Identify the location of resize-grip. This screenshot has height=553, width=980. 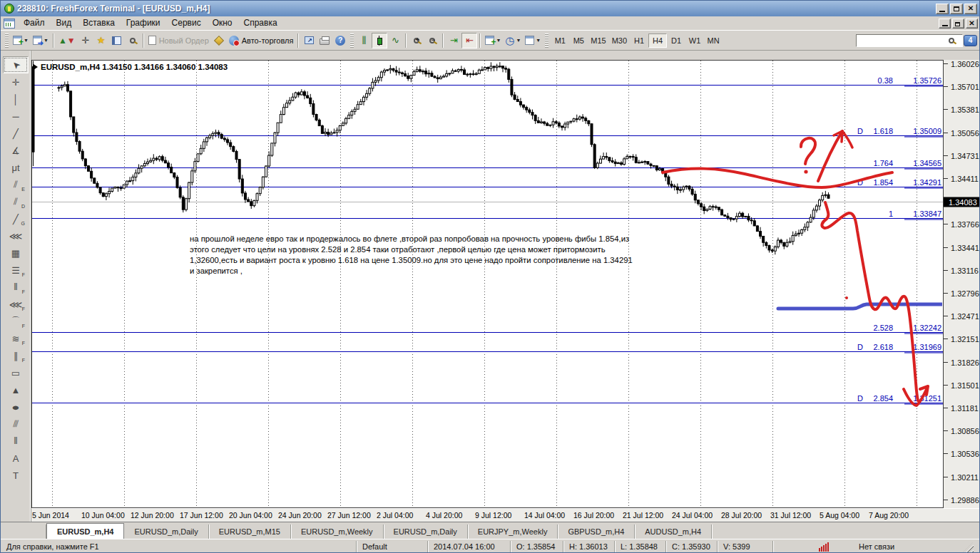
(969, 547).